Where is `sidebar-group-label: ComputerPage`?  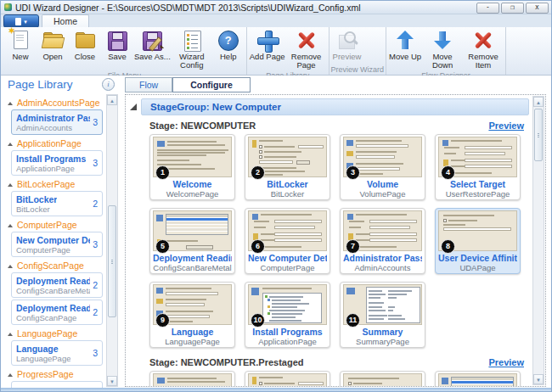 sidebar-group-label: ComputerPage is located at coordinates (48, 225).